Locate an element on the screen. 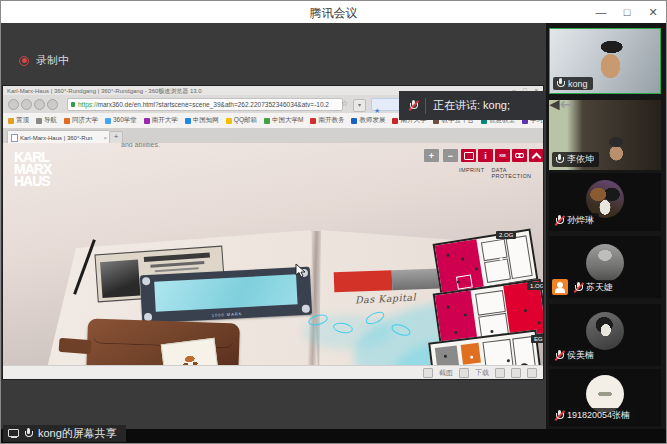  participant-tile-kong: kong is located at coordinates (605, 61).